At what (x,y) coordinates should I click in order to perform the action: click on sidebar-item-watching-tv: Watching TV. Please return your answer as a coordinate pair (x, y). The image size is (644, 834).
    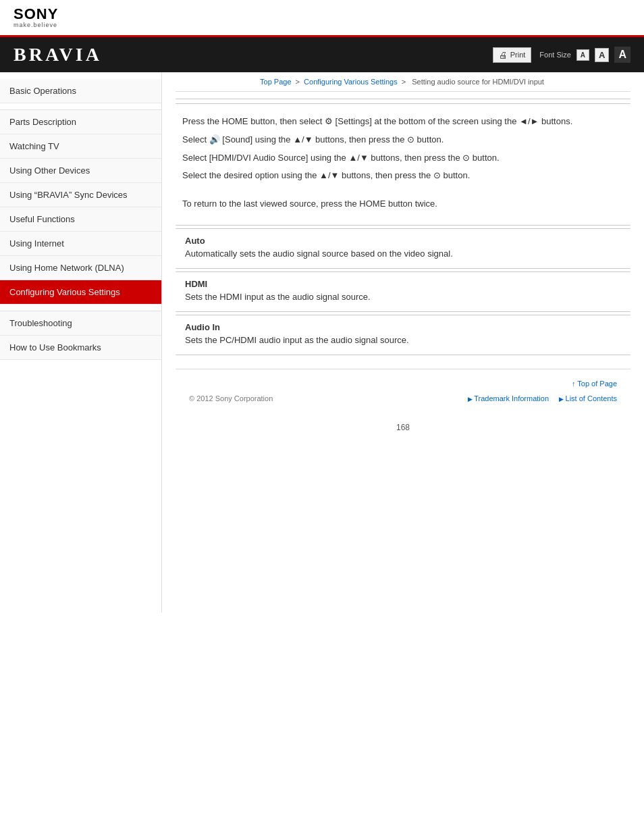
    Looking at the image, I should click on (81, 147).